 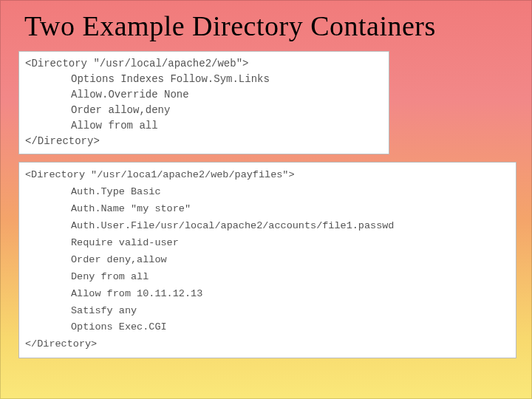 What do you see at coordinates (130, 95) in the screenshot?
I see `code-line: Allow.Override None` at bounding box center [130, 95].